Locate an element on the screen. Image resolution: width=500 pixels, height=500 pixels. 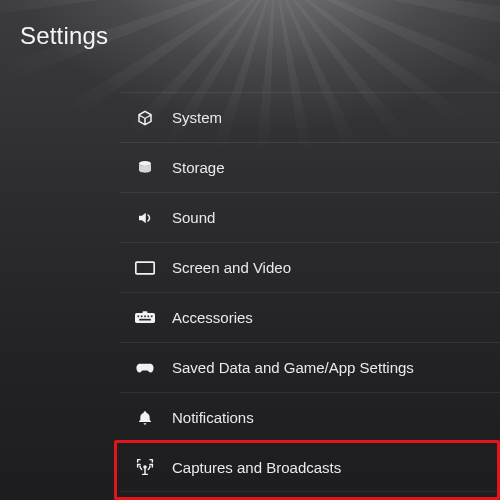
menu-item-label: Screen and Video is located at coordinates (232, 268).